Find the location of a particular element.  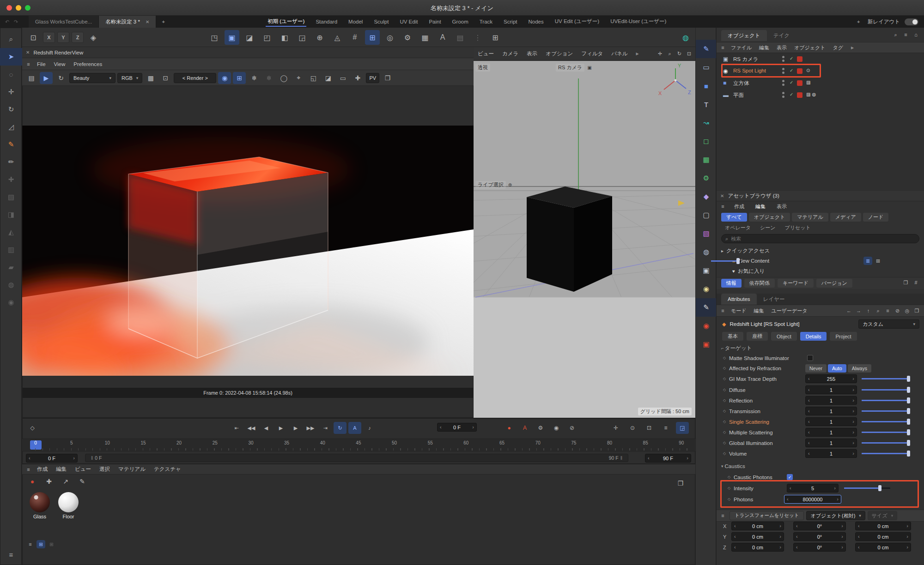

redo-icon: ↷ is located at coordinates (16, 22).